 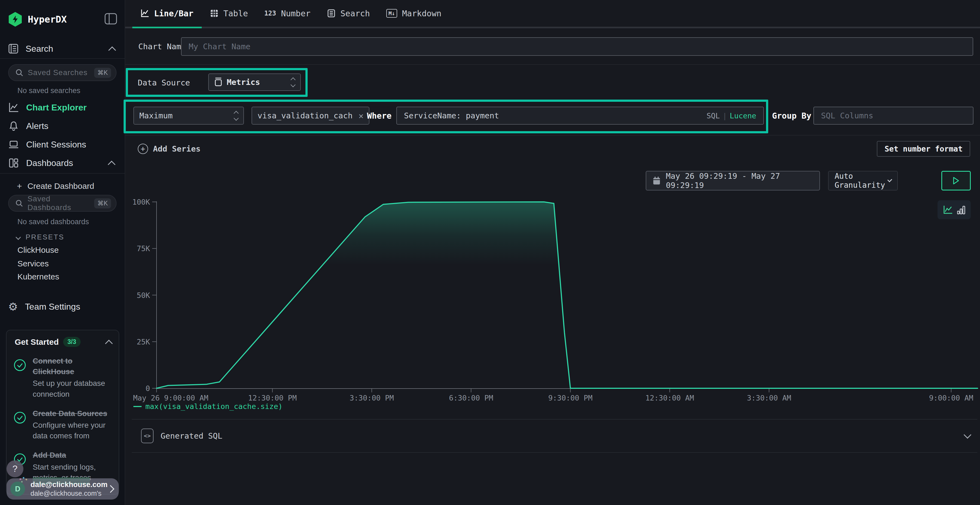 What do you see at coordinates (214, 407) in the screenshot?
I see `legend-label: max(visa_validation_cache.size)` at bounding box center [214, 407].